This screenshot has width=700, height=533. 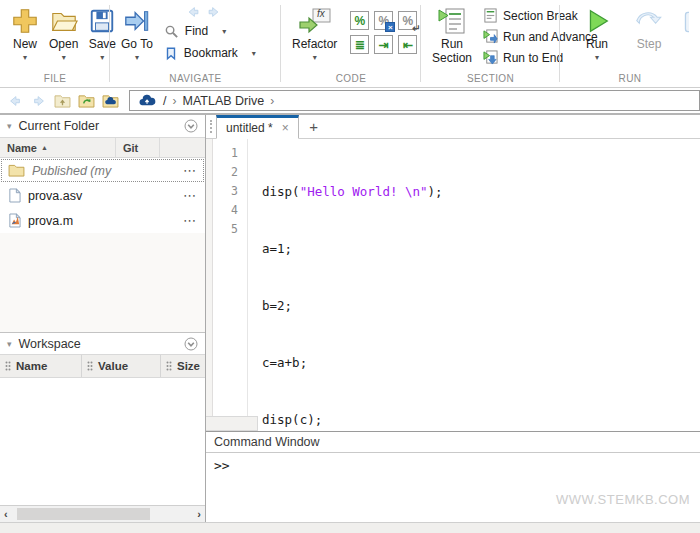 What do you see at coordinates (25, 32) in the screenshot?
I see `new-button: New ▾` at bounding box center [25, 32].